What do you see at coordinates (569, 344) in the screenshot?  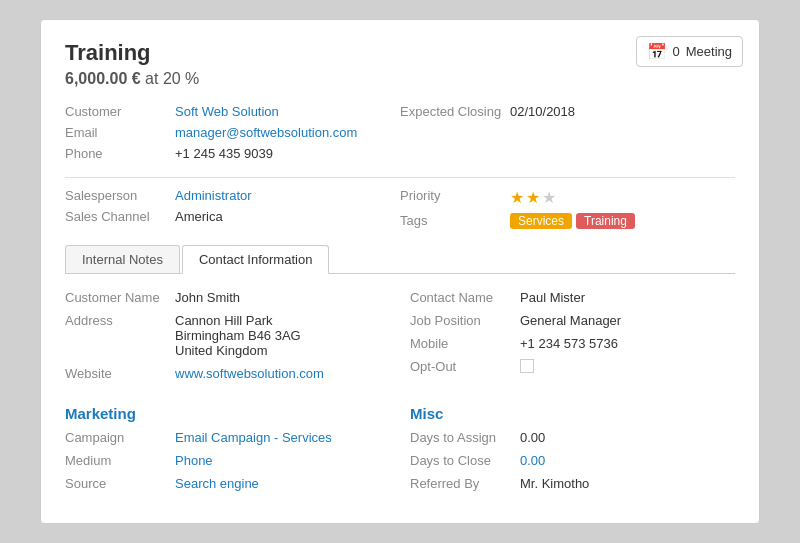 I see `mobile-value: +1 234 573 5736` at bounding box center [569, 344].